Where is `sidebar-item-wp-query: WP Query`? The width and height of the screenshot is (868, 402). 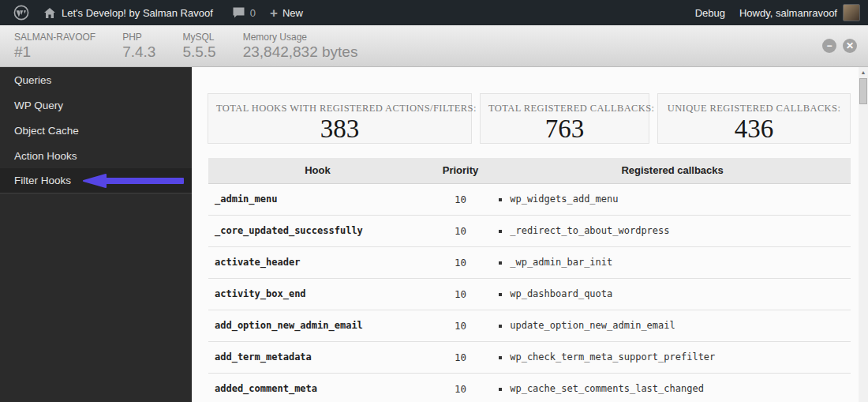
sidebar-item-wp-query: WP Query is located at coordinates (96, 105).